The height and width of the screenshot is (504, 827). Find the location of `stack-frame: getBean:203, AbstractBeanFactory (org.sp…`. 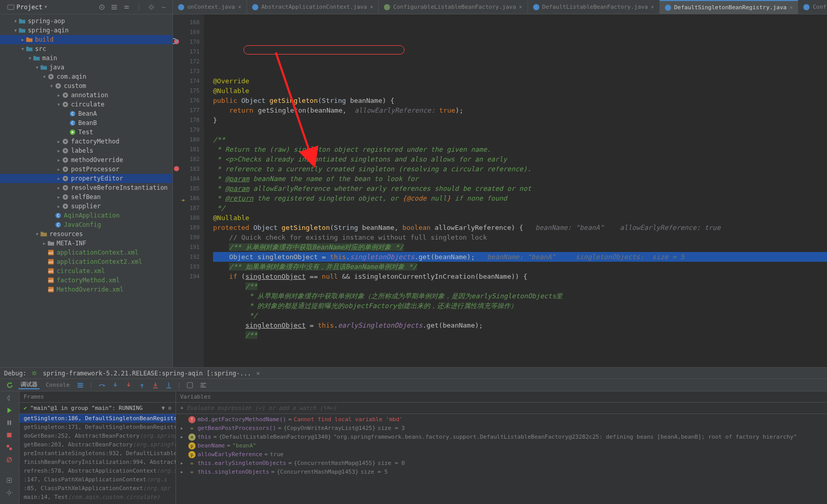

stack-frame: getBean:203, AbstractBeanFactory (org.sp… is located at coordinates (98, 444).